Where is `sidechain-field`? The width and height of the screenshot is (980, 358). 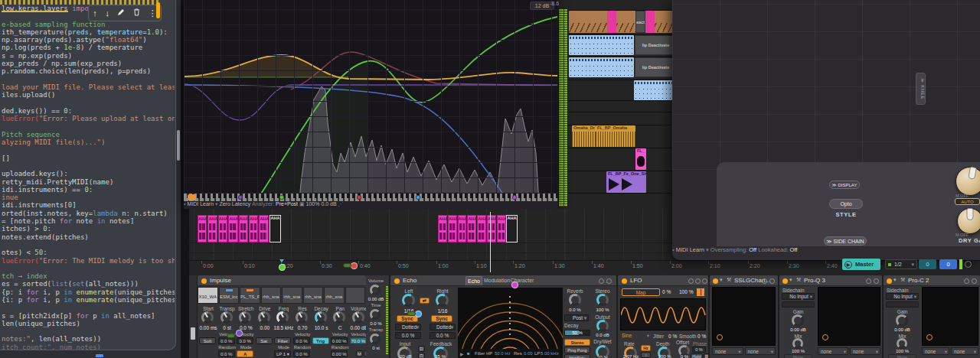
sidechain-field is located at coordinates (902, 304).